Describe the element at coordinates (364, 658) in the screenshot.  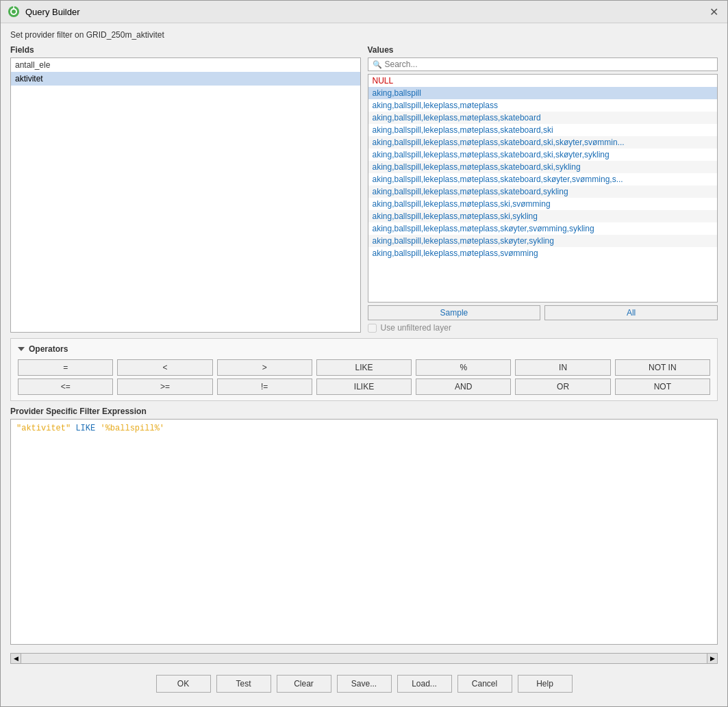
I see `h-scrollbar: ◀ ▶` at that location.